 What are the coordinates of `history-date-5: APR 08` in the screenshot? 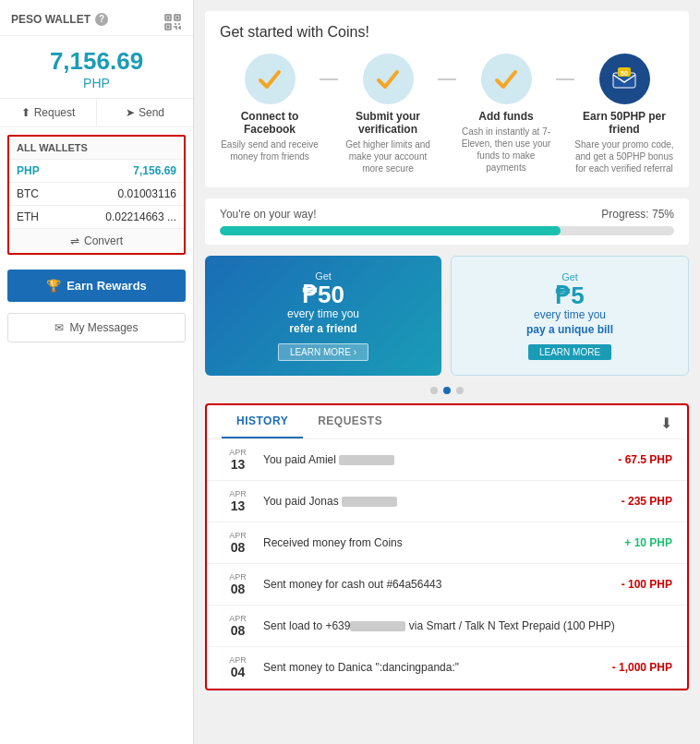 It's located at (238, 626).